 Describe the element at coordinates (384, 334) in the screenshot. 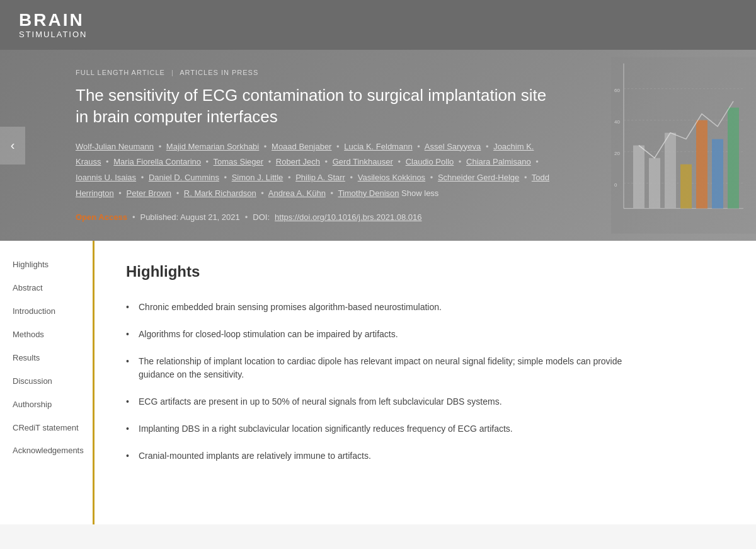

I see `highlight-item-1: Algorithms for closed-loop stimulation c…` at that location.